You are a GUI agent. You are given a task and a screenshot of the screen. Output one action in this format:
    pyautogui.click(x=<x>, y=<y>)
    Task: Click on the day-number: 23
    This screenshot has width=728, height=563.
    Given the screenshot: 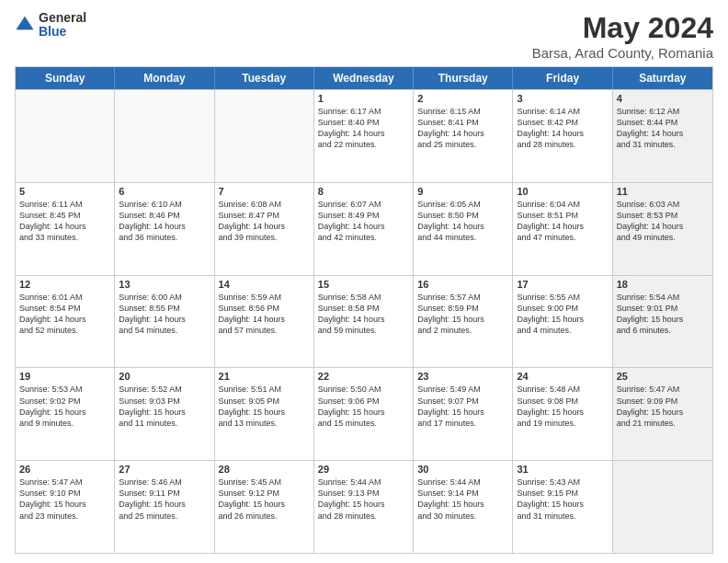 What is the action you would take?
    pyautogui.click(x=463, y=376)
    